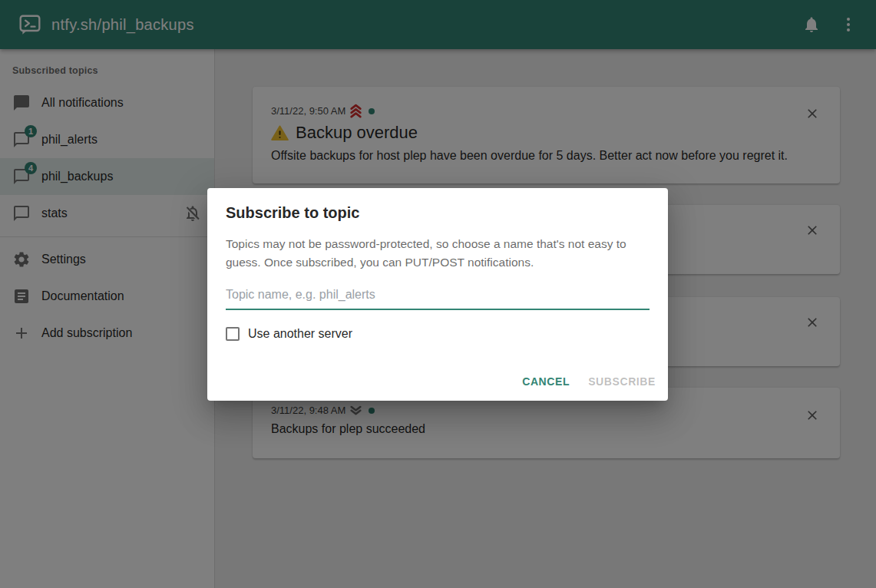  I want to click on dialog-title: Subscribe to topic, so click(438, 213).